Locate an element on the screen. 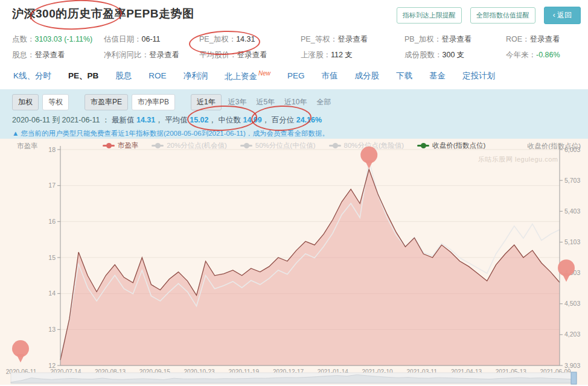  stat-item: PB_加权：登录查看 is located at coordinates (455, 40).